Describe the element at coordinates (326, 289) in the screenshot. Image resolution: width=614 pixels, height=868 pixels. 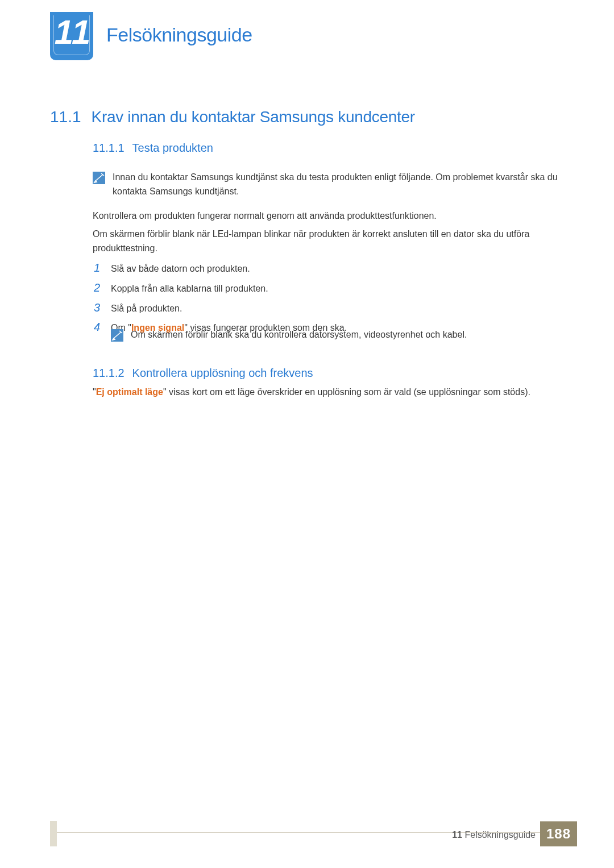
I see `list-item: 2 Koppla från alla kablarna till produkt…` at that location.